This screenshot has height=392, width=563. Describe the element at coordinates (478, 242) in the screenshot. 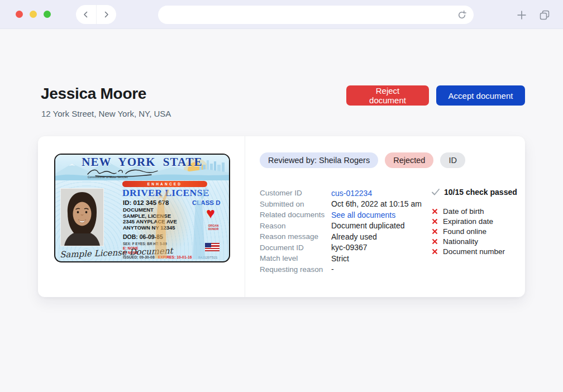

I see `failed-check-item: Nationality` at that location.